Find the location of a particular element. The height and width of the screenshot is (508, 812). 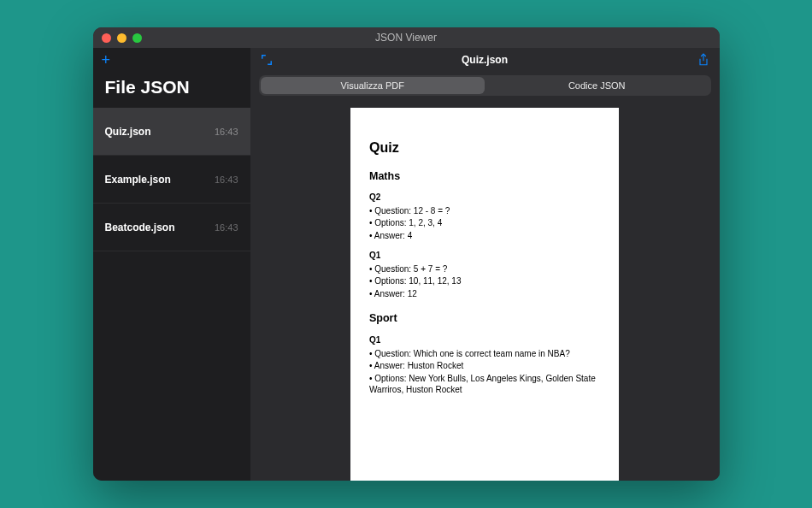

close-button is located at coordinates (106, 38).